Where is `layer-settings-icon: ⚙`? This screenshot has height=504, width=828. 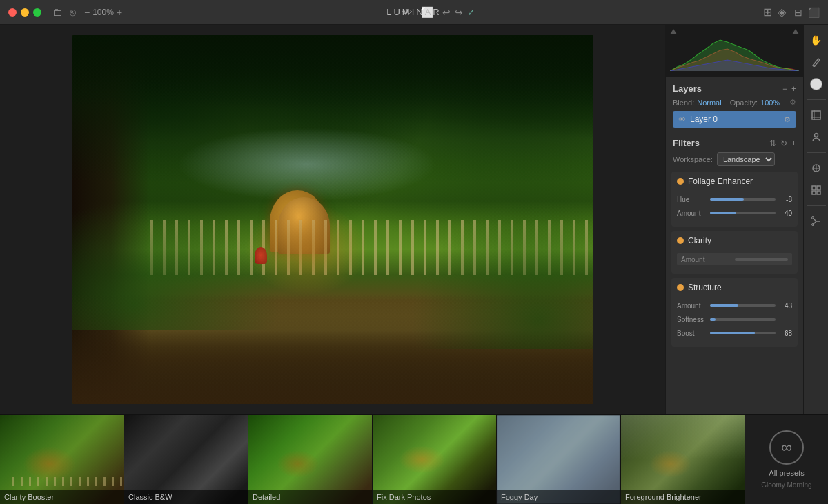
layer-settings-icon: ⚙ is located at coordinates (787, 120).